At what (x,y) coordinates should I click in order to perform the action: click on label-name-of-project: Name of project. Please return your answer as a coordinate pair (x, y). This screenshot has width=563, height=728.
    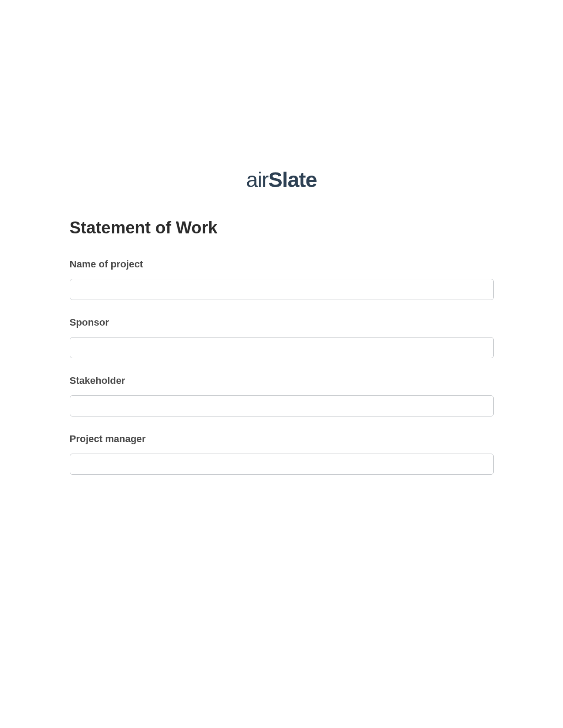
    Looking at the image, I should click on (282, 264).